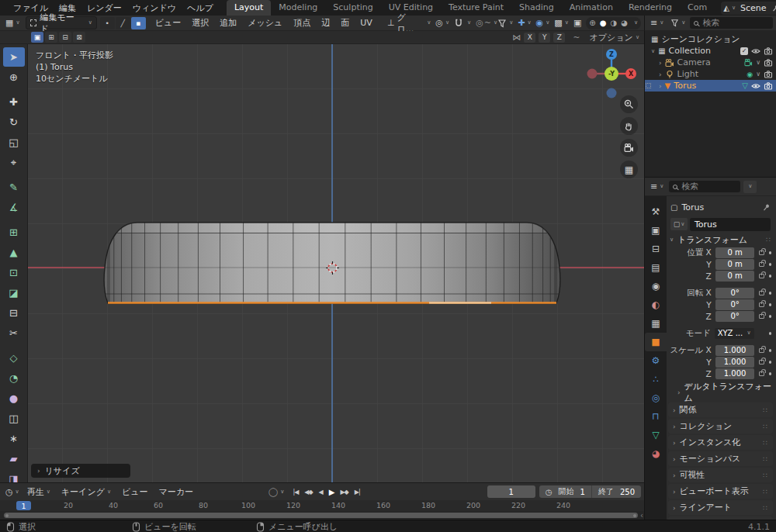  Describe the element at coordinates (629, 147) in the screenshot. I see `camera-view-button` at that location.